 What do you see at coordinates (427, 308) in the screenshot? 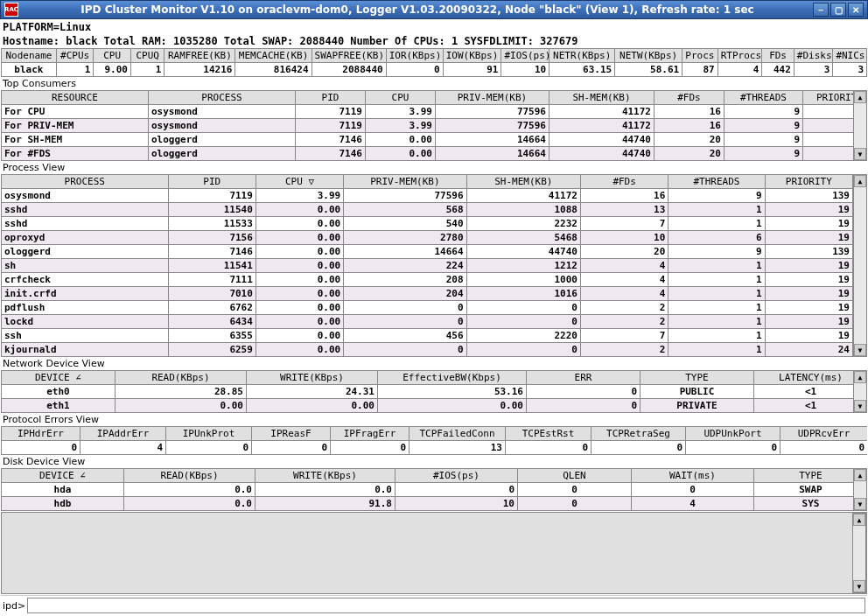
I see `table-row: pdflush67620.00002119` at bounding box center [427, 308].